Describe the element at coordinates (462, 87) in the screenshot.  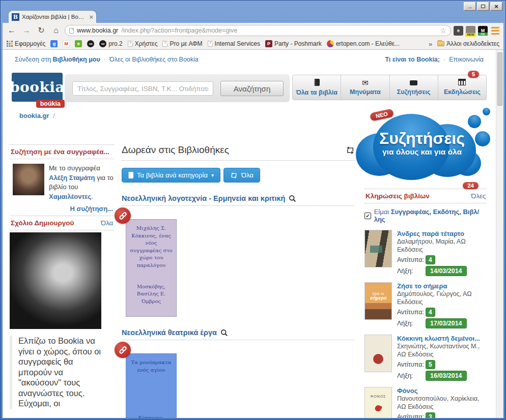
I see `nav-events: 5 Εκδηλώσεις` at that location.